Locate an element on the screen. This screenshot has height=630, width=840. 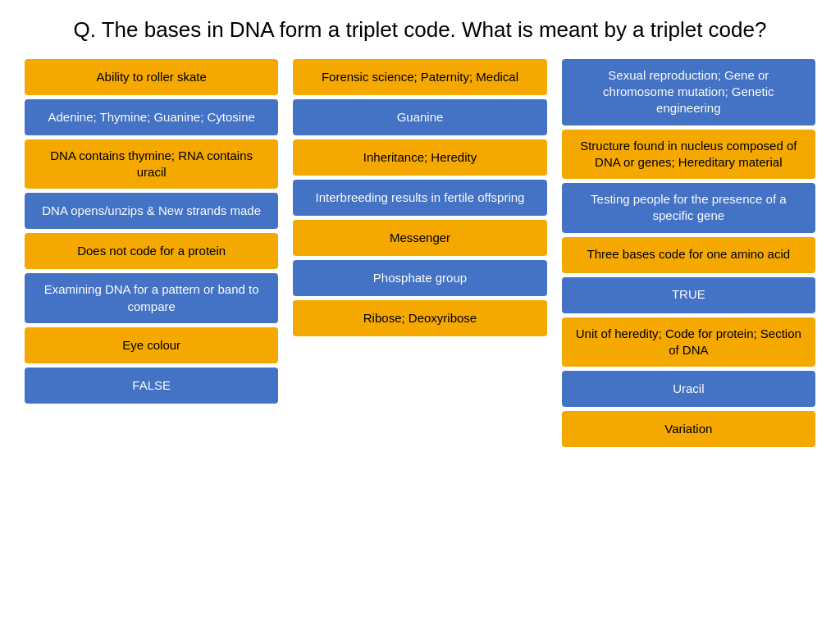
card-col1-row5: Does not code for a protein is located at coordinates (151, 251).